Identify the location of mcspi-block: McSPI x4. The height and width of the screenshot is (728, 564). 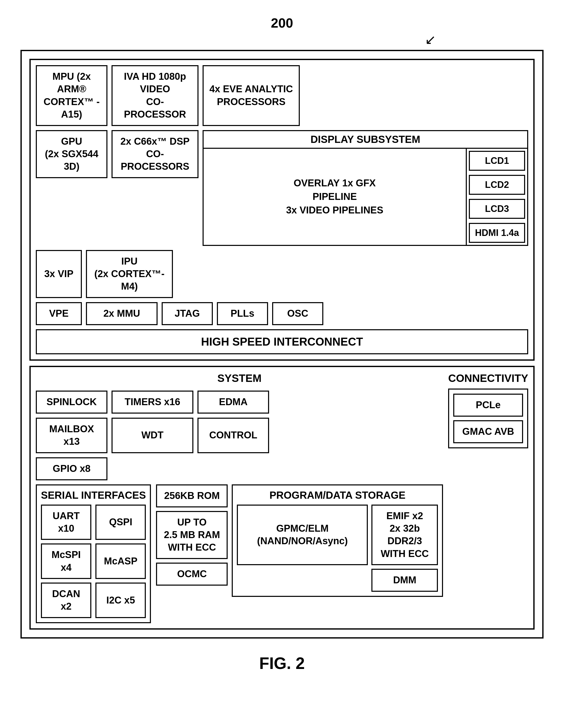
(66, 561).